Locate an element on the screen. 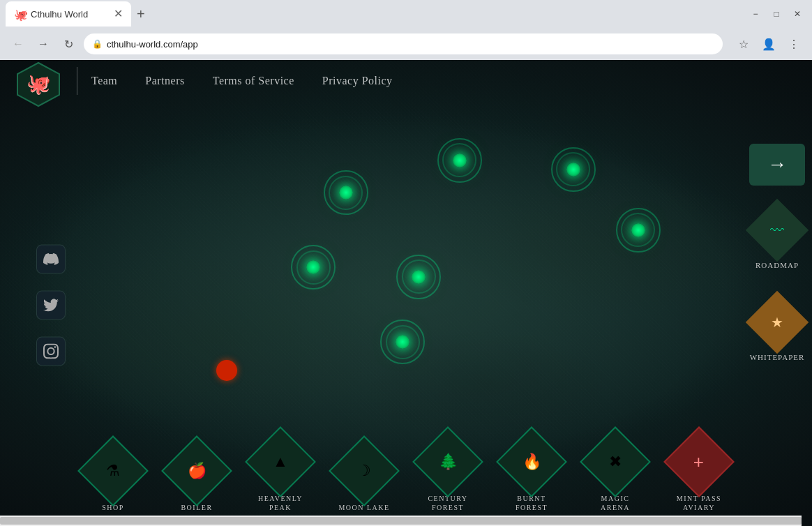 This screenshot has width=812, height=526. zone-burnt-forest: 🔥 BURNTFOREST is located at coordinates (532, 474).